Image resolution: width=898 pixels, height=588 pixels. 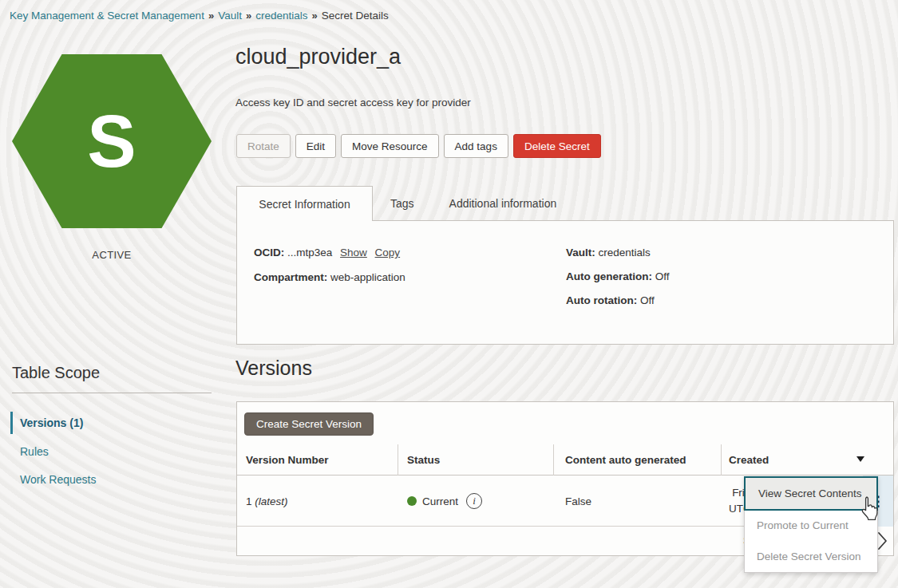 What do you see at coordinates (112, 141) in the screenshot?
I see `hexagon-letter: S` at bounding box center [112, 141].